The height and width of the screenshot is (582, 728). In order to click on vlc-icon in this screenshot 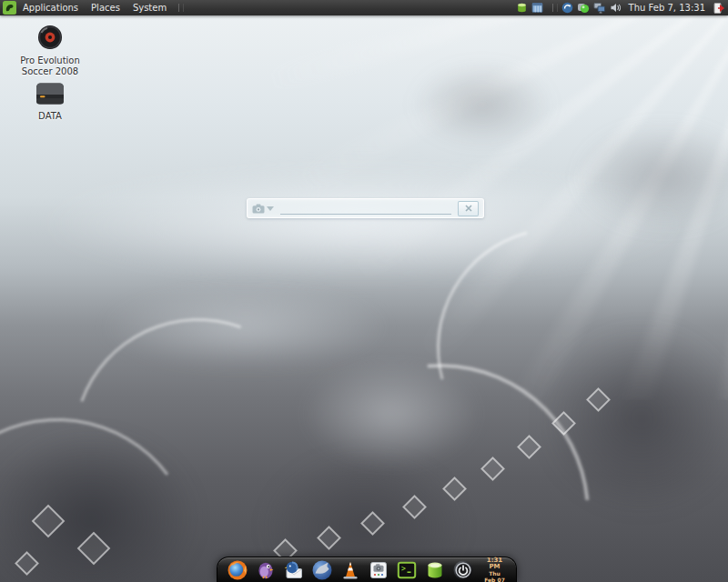, I will do `click(350, 570)`.